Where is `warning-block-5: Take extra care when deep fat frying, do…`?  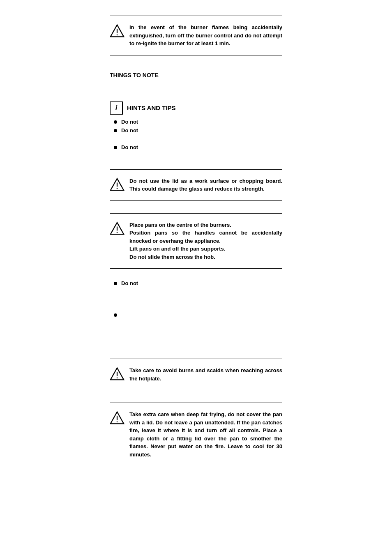
warning-block-5: Take extra care when deep fat frying, do… is located at coordinates (196, 435).